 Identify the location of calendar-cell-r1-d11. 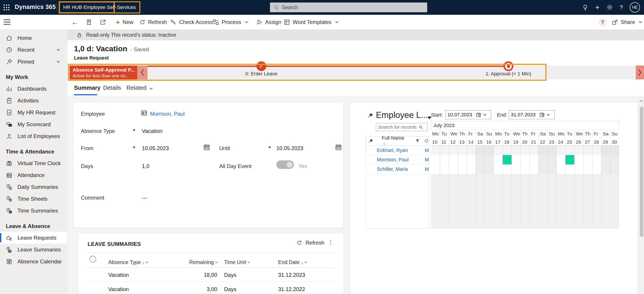
(444, 160).